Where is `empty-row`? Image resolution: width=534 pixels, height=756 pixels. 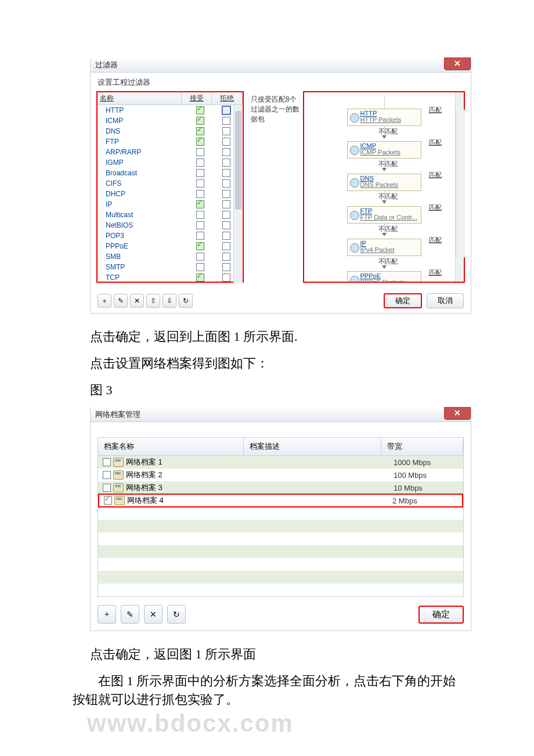
empty-row is located at coordinates (281, 590).